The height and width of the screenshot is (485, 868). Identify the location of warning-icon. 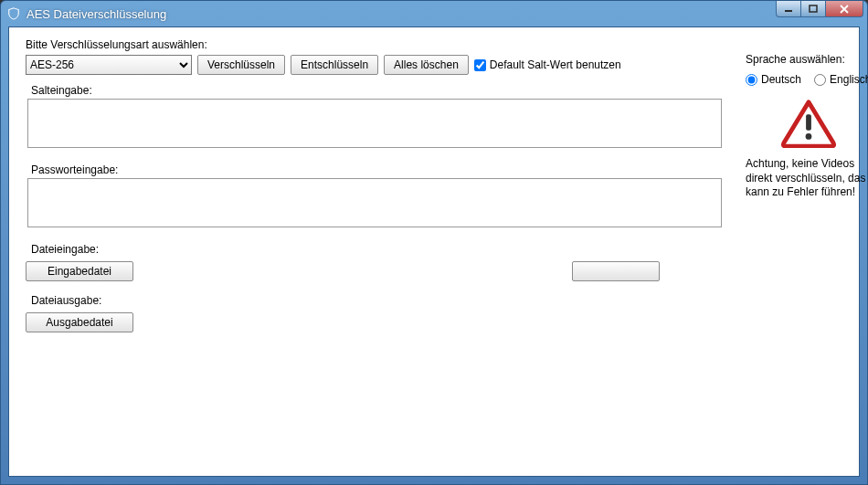
(809, 123).